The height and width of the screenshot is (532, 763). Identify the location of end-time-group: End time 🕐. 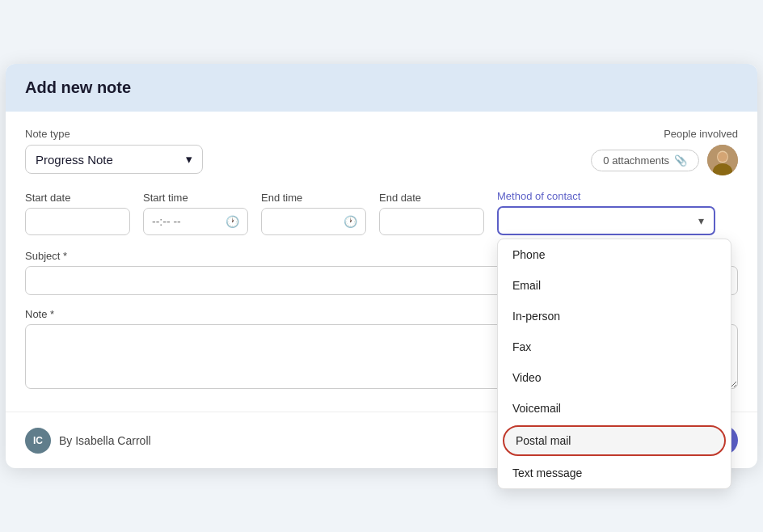
(314, 213).